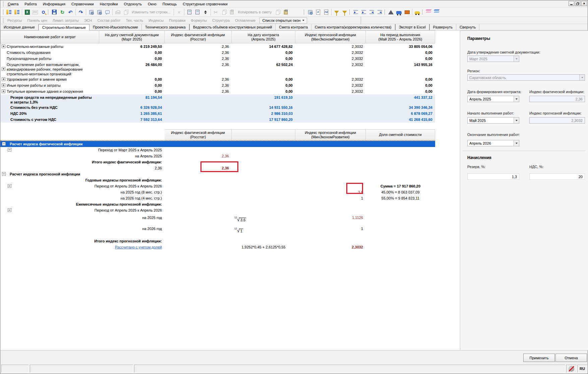 Image resolution: width=588 pixels, height=374 pixels. Describe the element at coordinates (493, 177) in the screenshot. I see `reserve-input: 1,3` at that location.